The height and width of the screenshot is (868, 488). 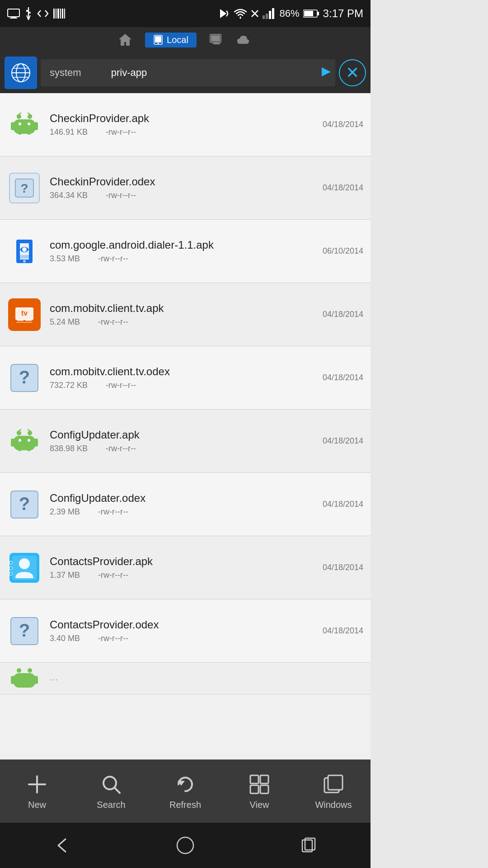 I want to click on file-meta: 1.37 MB -rw-r--r--, so click(x=186, y=575).